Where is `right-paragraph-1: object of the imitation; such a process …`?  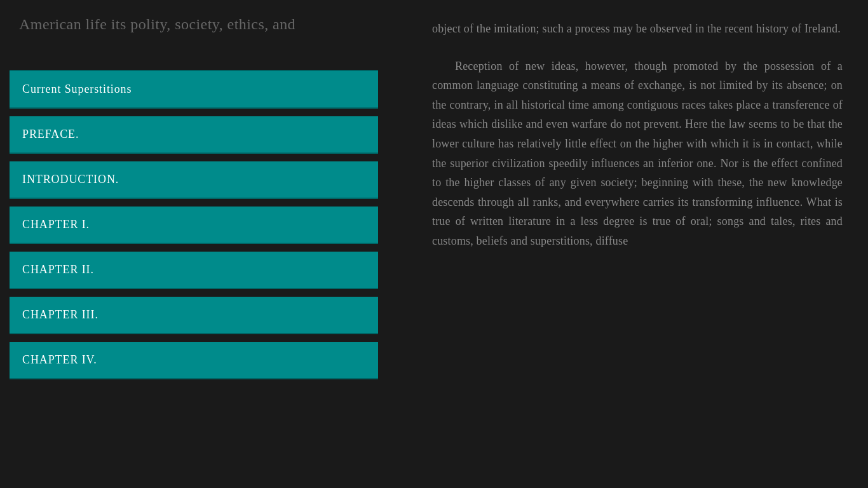
right-paragraph-1: object of the imitation; such a process … is located at coordinates (637, 29).